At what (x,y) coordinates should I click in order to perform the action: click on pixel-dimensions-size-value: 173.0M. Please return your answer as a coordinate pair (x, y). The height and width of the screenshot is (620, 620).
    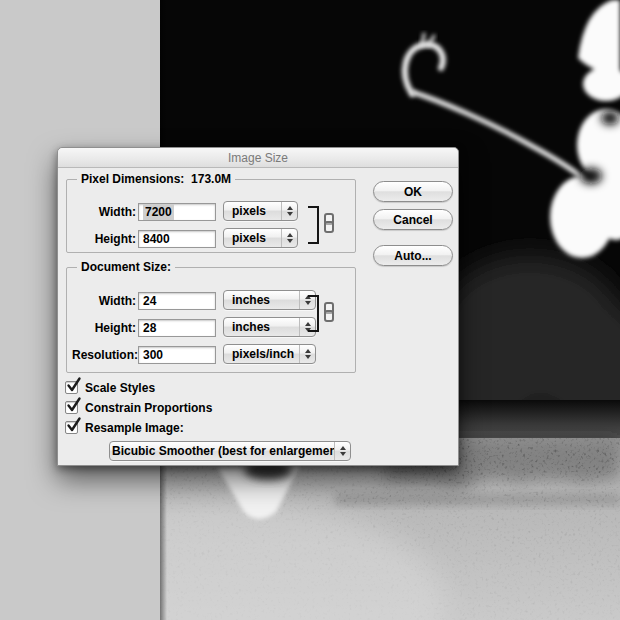
    Looking at the image, I should click on (211, 179).